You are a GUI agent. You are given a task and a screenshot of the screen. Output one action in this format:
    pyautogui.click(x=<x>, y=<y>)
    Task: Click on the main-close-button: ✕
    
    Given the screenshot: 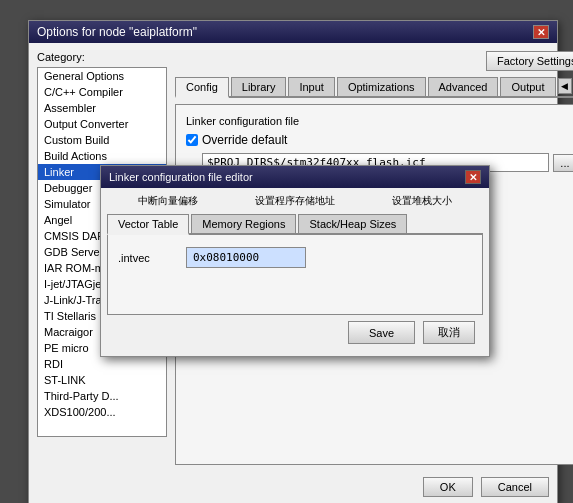 What is the action you would take?
    pyautogui.click(x=541, y=32)
    